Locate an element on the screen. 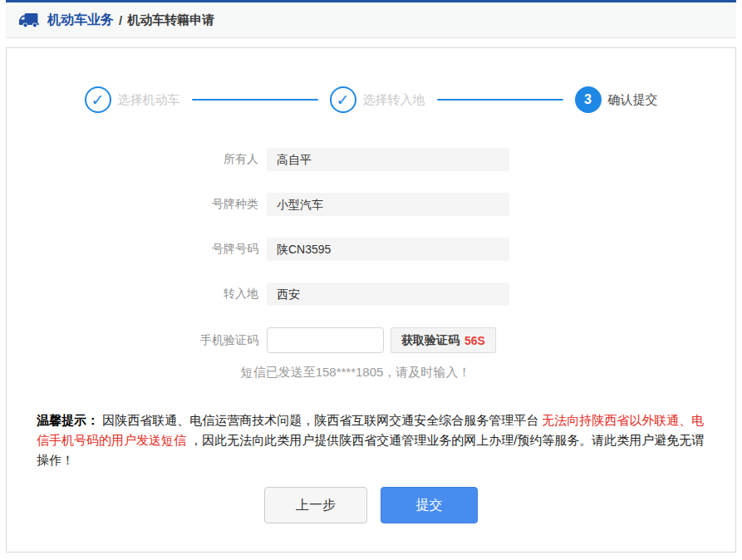 This screenshot has height=560, width=742. truck-icon is located at coordinates (29, 20).